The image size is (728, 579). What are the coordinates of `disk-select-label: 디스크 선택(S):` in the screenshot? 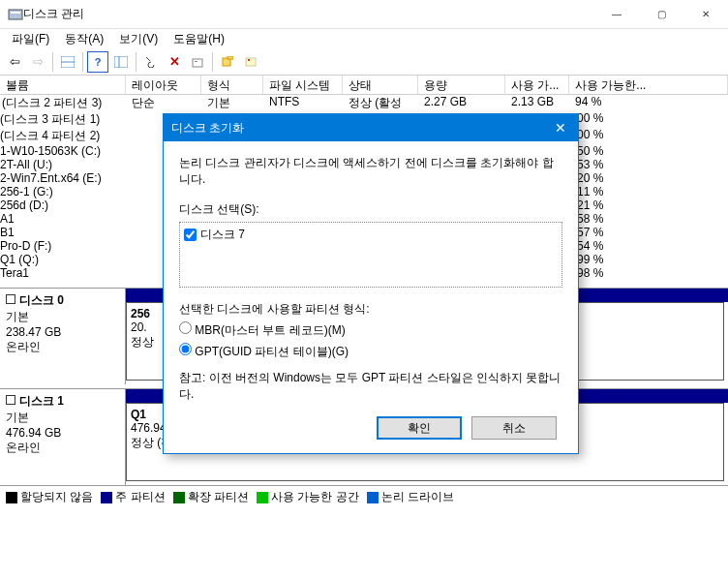 It's located at (371, 209).